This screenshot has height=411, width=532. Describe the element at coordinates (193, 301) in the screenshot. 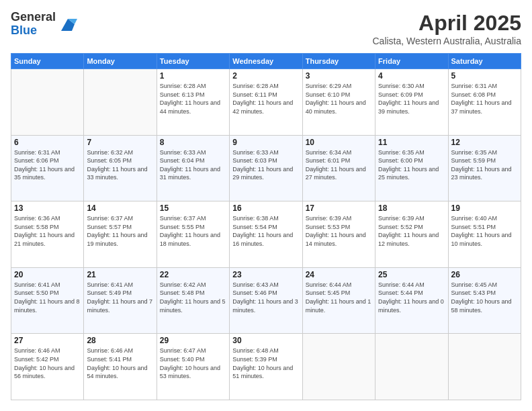

I see `day-cell: 22Sunrise: 6:42 AMSunset: 5:48 PMDayligh…` at that location.